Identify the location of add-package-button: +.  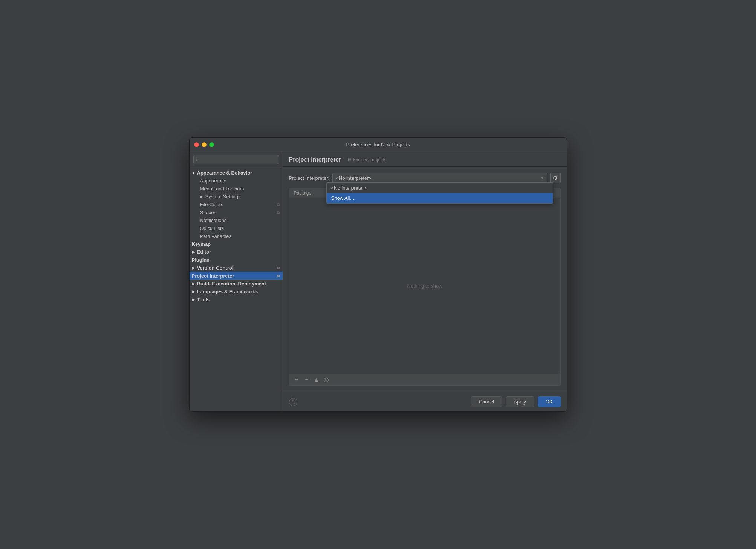
(297, 380).